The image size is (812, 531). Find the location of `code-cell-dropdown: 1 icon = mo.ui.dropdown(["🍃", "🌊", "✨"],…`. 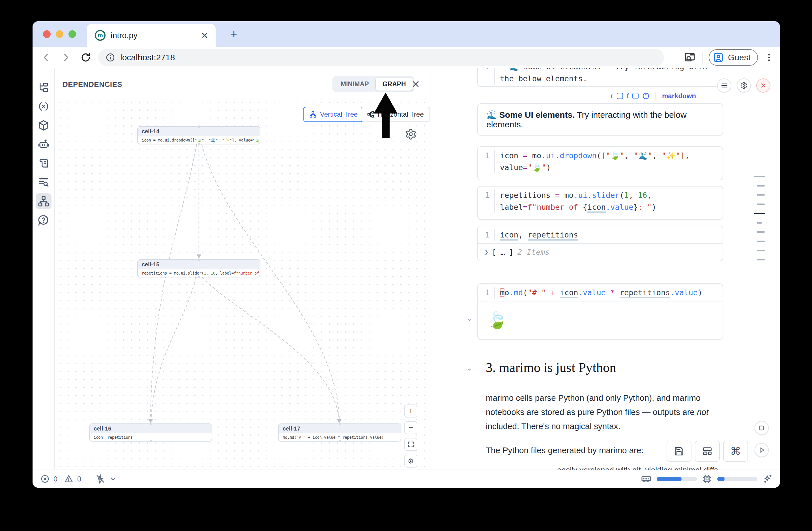

code-cell-dropdown: 1 icon = mo.ui.dropdown(["🍃", "🌊", "✨"],… is located at coordinates (600, 163).